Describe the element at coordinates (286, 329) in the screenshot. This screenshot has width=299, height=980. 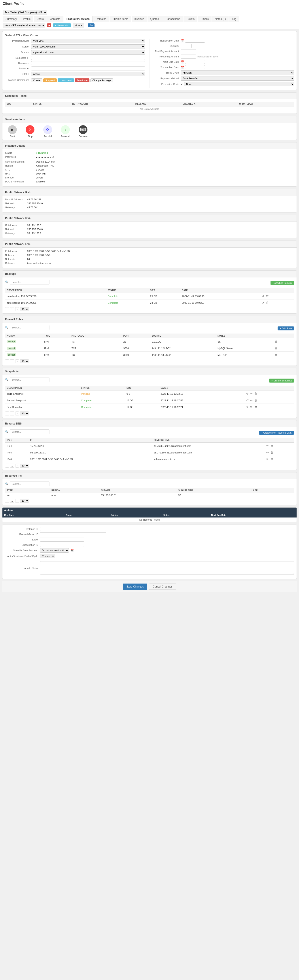
I see `add-rule-button: + Add Rule` at that location.